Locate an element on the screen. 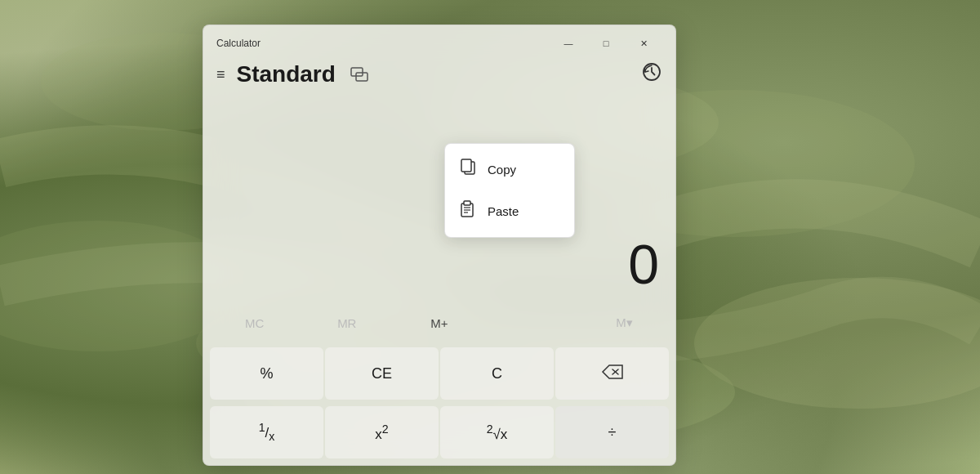  reciprocal-label: 1/x is located at coordinates (267, 432).